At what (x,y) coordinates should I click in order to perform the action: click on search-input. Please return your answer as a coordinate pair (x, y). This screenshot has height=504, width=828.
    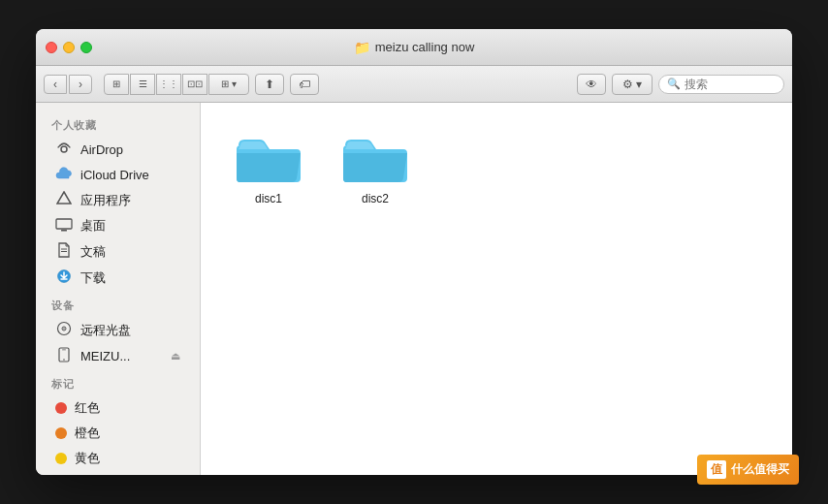
    Looking at the image, I should click on (730, 84).